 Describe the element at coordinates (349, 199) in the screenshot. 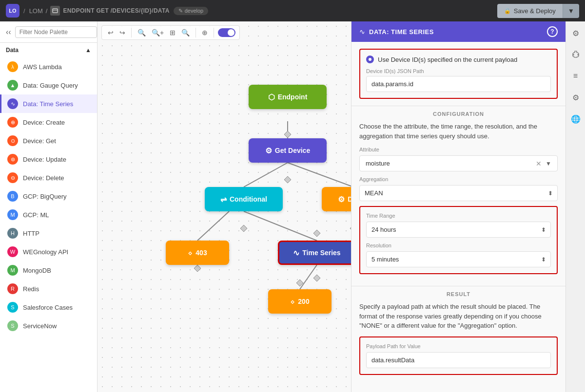

I see `debug-label: Debug` at that location.